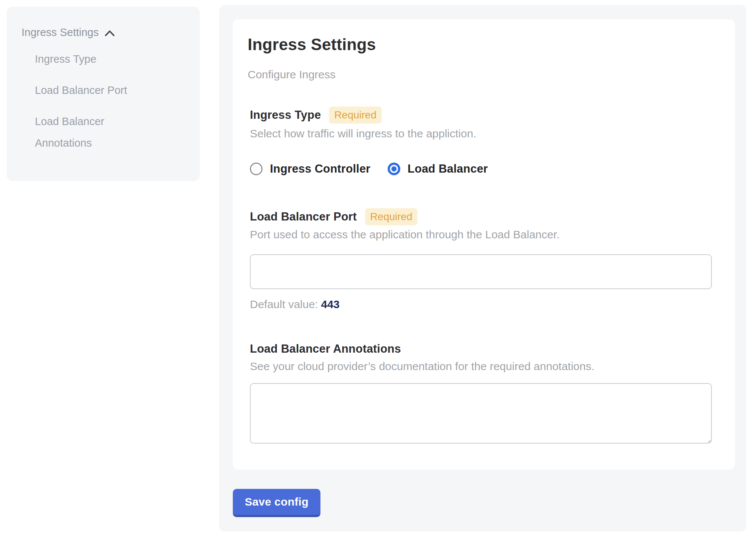 The width and height of the screenshot is (756, 539). I want to click on sidebar-item-ingress-type: Ingress Type, so click(94, 59).